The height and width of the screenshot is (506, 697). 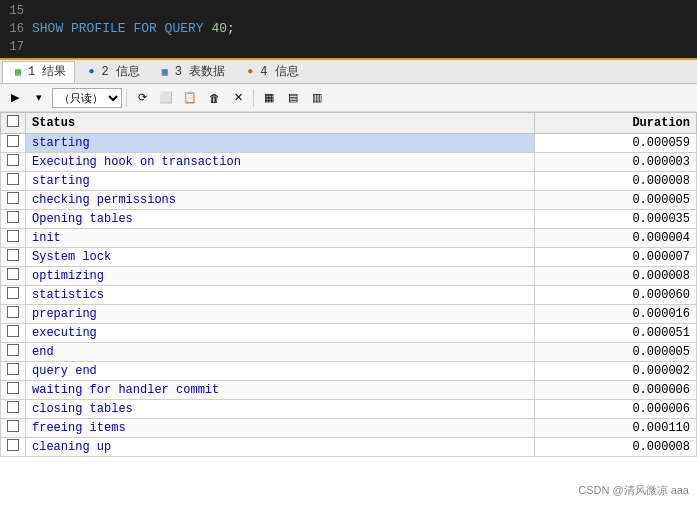 I want to click on row-duration: 0.000006, so click(x=615, y=410).